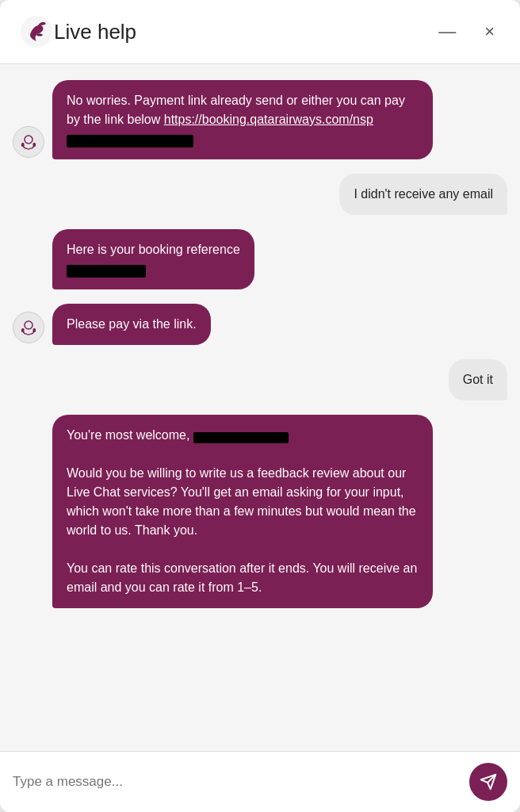 The image size is (520, 812). I want to click on message-row: I didn't receive any email, so click(260, 194).